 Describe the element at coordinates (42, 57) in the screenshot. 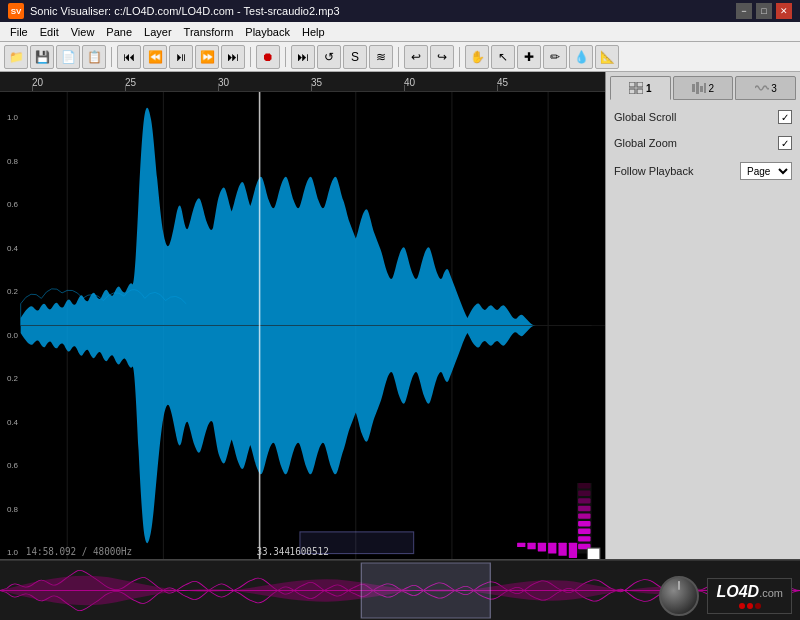

I see `save-button: 💾` at that location.